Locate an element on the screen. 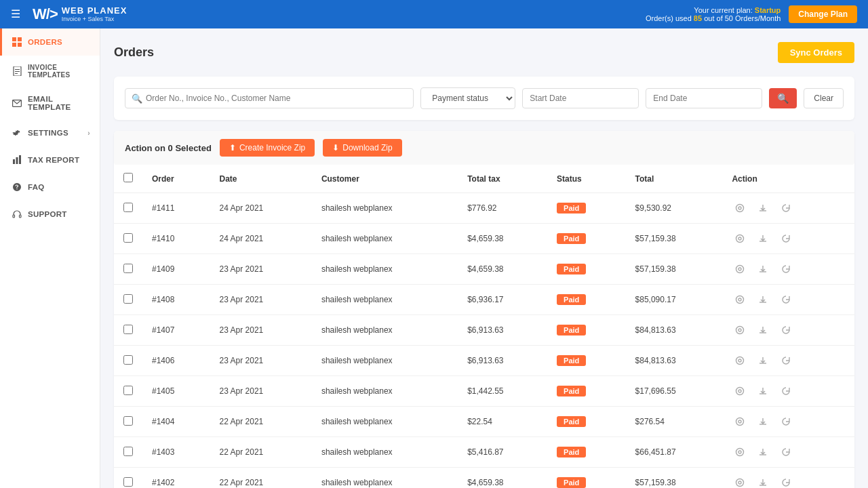  search-input is located at coordinates (269, 98).